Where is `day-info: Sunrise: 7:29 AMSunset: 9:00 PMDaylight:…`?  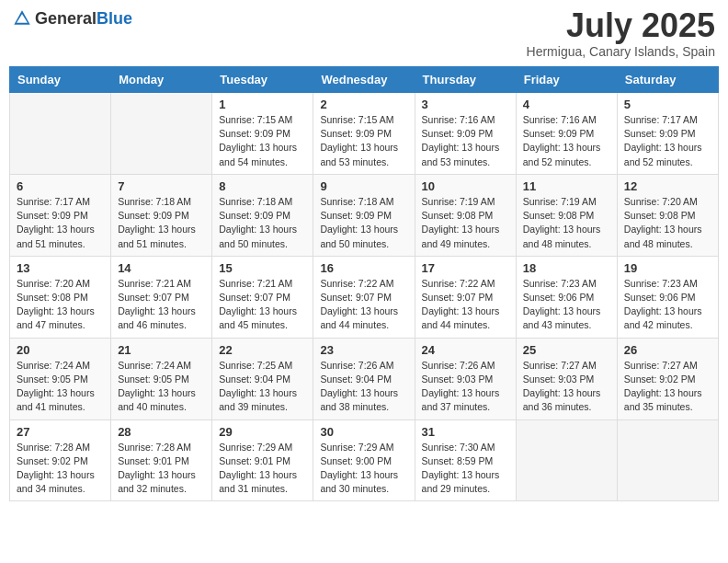 day-info: Sunrise: 7:29 AMSunset: 9:00 PMDaylight:… is located at coordinates (364, 469).